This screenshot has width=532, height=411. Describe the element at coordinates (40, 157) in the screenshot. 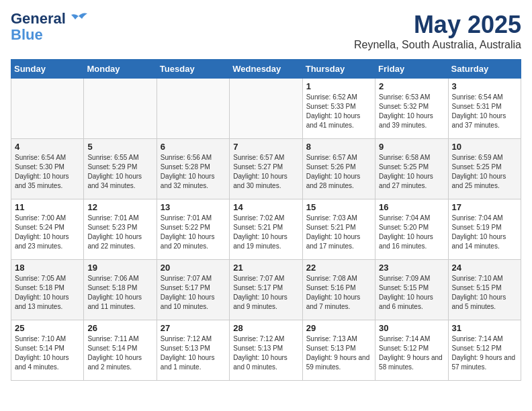

I see `sunrise-text: Sunrise: 6:54 AM` at that location.